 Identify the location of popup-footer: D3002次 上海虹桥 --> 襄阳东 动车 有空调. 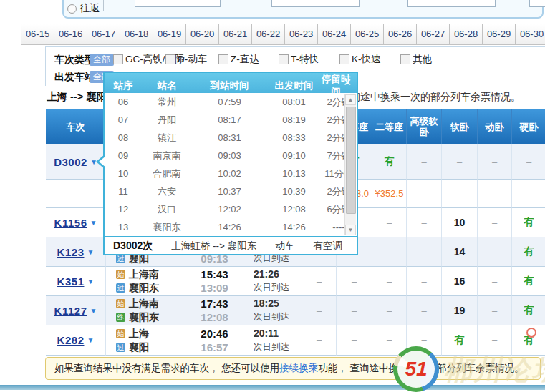
(231, 245).